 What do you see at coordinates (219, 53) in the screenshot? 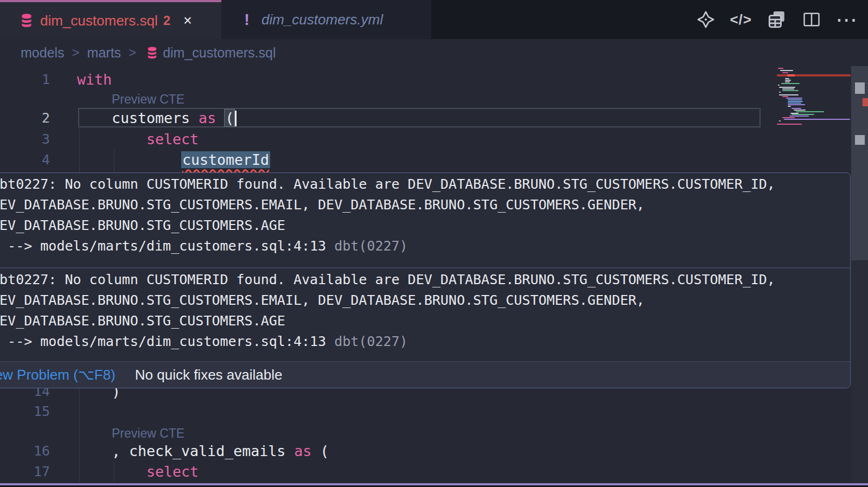
I see `breadcrumb-filename: dim_customers.sql` at bounding box center [219, 53].